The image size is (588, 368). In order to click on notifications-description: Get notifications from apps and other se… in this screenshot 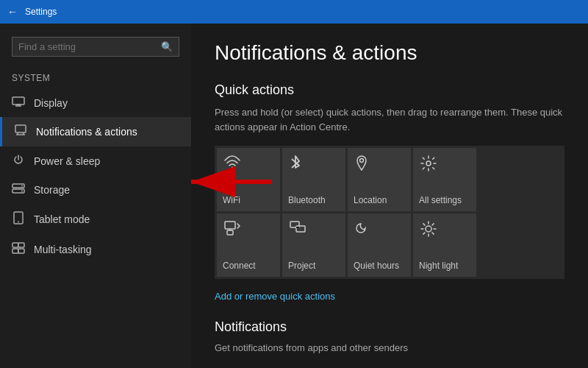, I will do `click(390, 347)`.